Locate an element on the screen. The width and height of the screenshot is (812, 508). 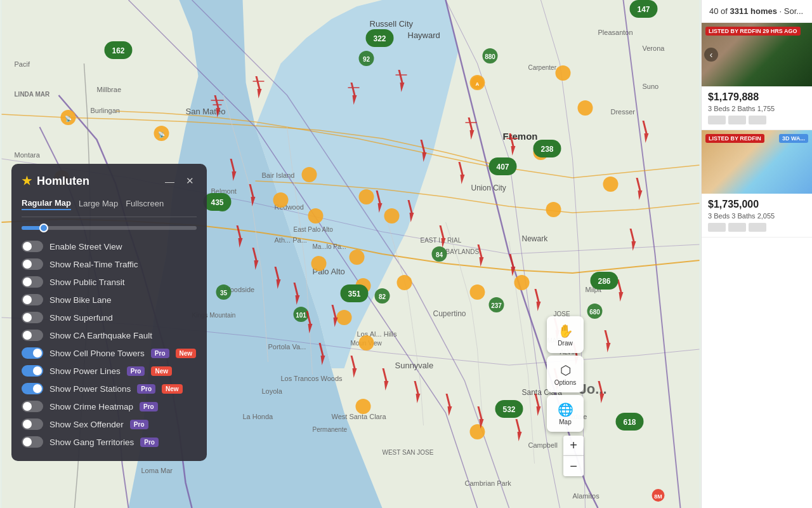
toggle-row-bike: Show Bike Lane is located at coordinates (109, 300).